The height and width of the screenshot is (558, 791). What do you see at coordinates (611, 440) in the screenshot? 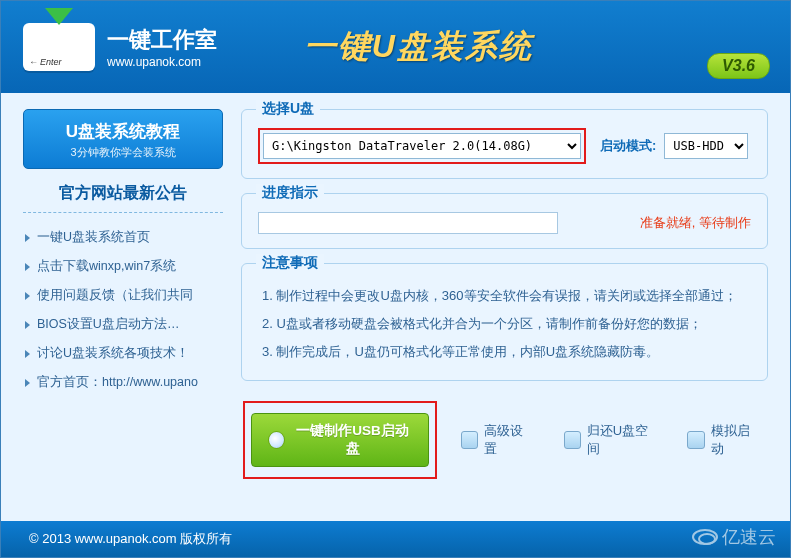
I see `restore-space-button: 归还U盘空间` at bounding box center [611, 440].